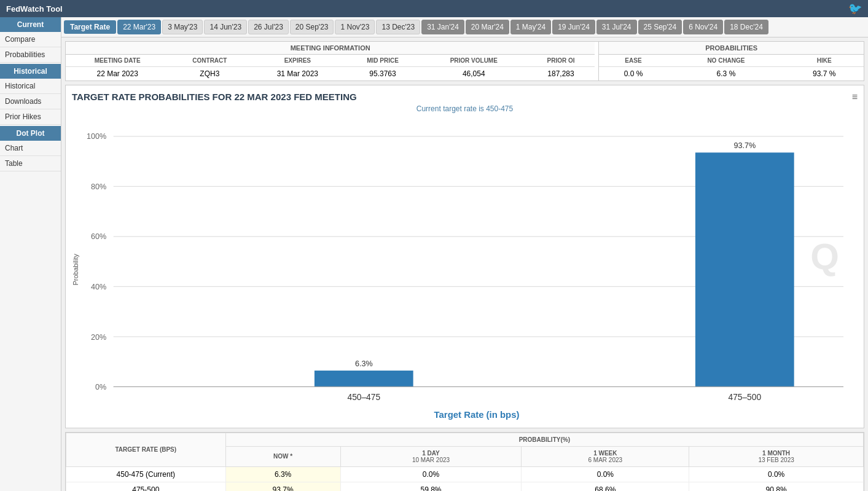  Describe the element at coordinates (606, 474) in the screenshot. I see `week1-value-0: 0.0%` at that location.